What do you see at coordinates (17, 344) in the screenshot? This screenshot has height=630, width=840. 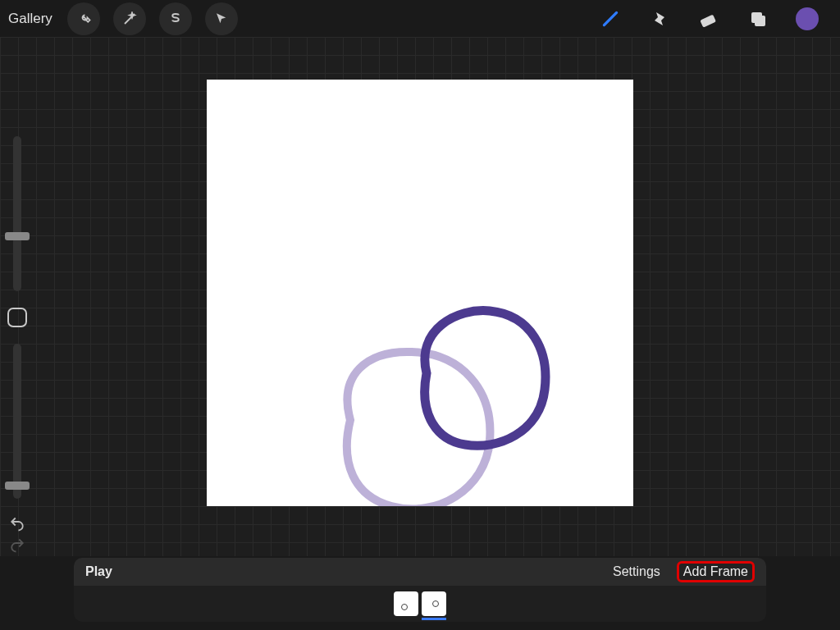 I see `left-rail` at bounding box center [17, 344].